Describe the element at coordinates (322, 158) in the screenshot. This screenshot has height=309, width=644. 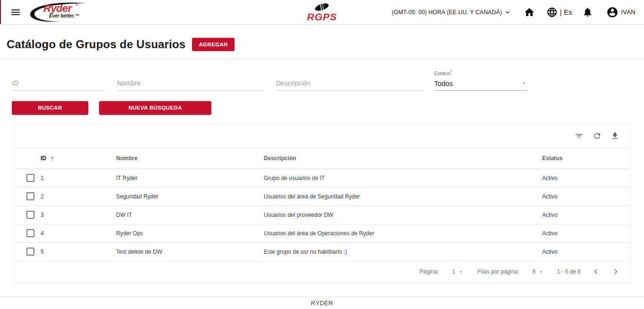
I see `table-header-row: ID ↑ Nombre Descripción Estatus` at that location.